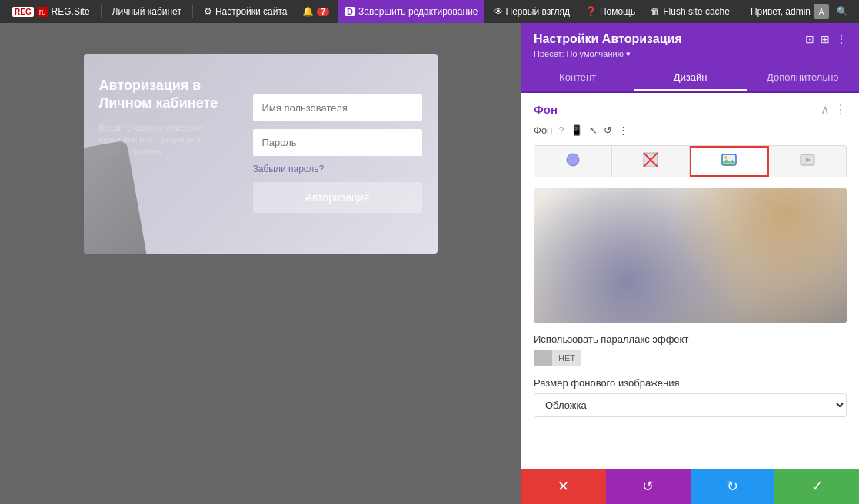 The height and width of the screenshot is (504, 859). I want to click on section-icons: ∧ ⋮, so click(834, 109).